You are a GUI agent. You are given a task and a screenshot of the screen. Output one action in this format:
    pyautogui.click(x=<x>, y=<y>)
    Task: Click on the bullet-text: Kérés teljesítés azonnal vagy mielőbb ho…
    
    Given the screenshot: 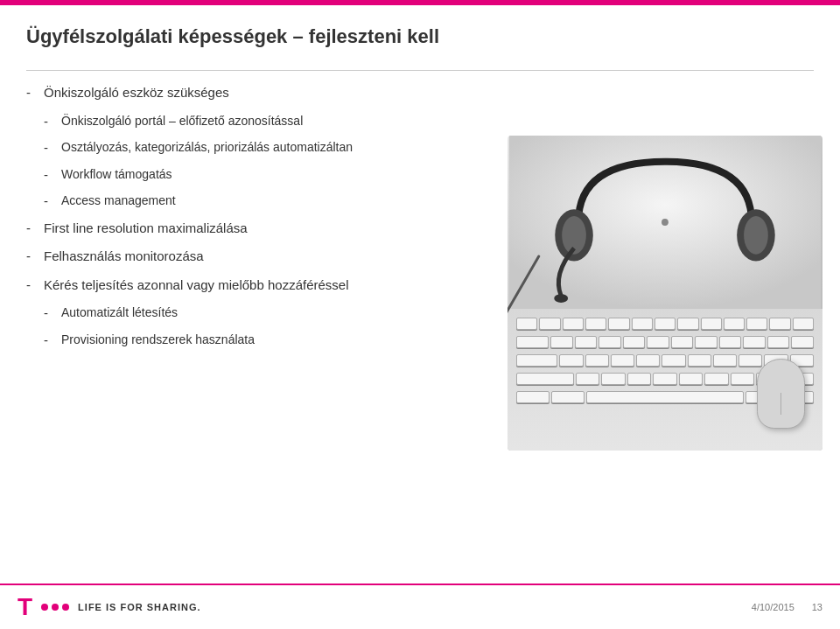 What is the action you would take?
    pyautogui.click(x=196, y=285)
    